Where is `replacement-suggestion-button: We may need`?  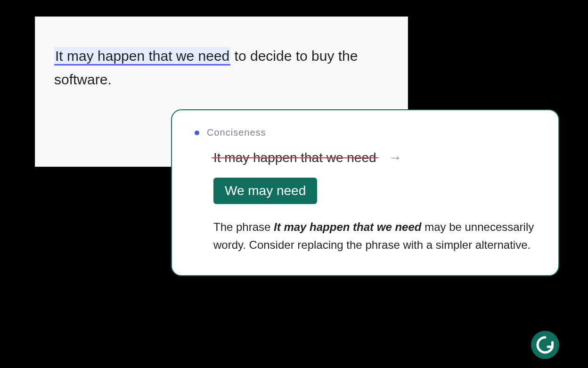 replacement-suggestion-button: We may need is located at coordinates (265, 191).